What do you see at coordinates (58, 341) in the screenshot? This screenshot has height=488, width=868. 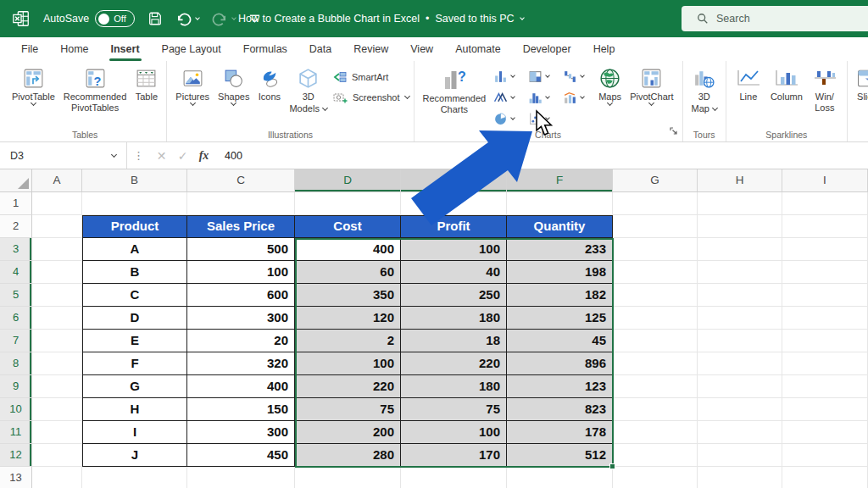 I see `cell-A7` at bounding box center [58, 341].